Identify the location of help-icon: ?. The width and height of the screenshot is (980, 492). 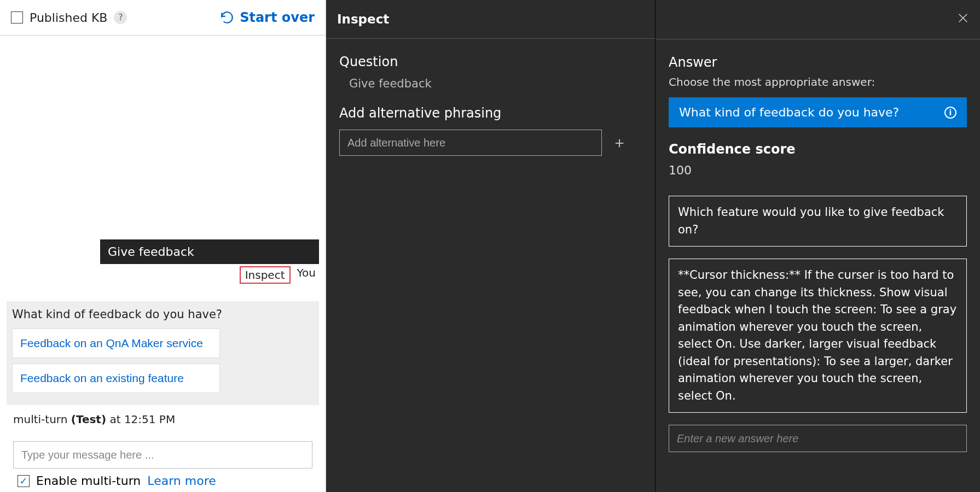
(120, 17).